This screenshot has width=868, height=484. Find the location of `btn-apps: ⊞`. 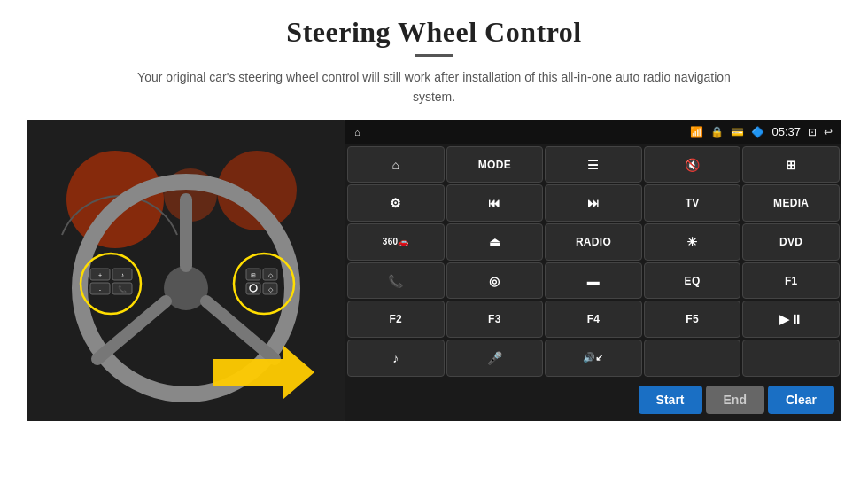

btn-apps: ⊞ is located at coordinates (791, 165).